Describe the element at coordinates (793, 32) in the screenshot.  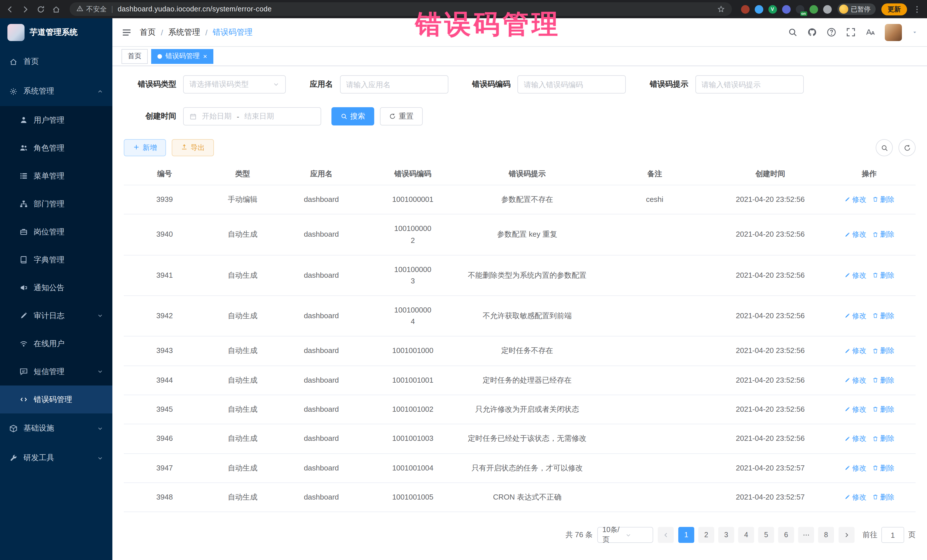
I see `search-icon` at that location.